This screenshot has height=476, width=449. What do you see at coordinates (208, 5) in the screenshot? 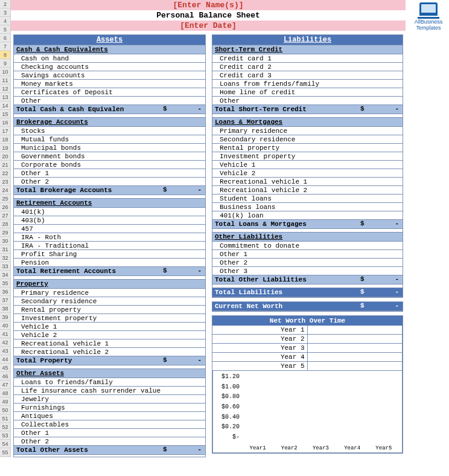
I see `name-placeholder: [Enter Name(s)]` at bounding box center [208, 5].